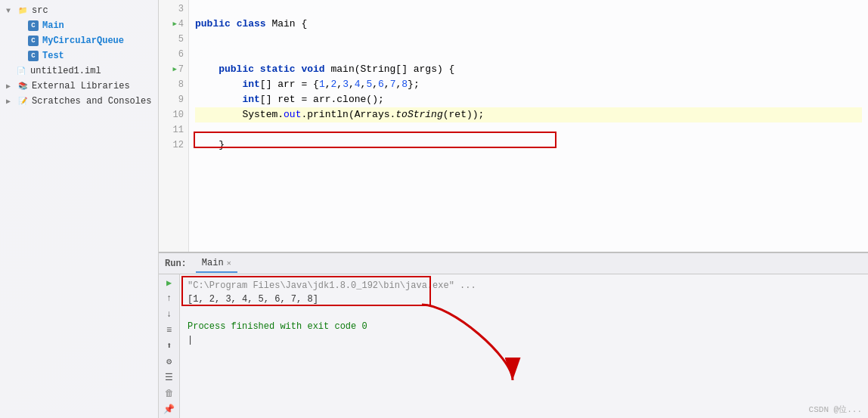  What do you see at coordinates (171, 39) in the screenshot?
I see `line-num-5: 5` at bounding box center [171, 39].